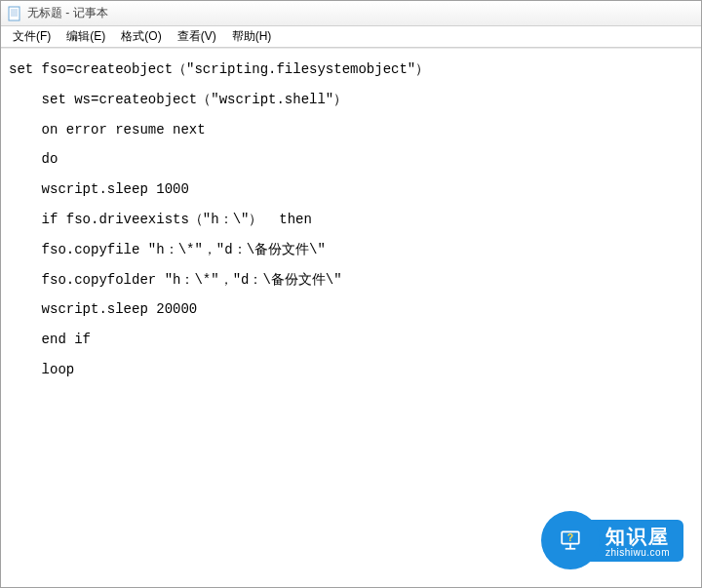 This screenshot has width=702, height=588. What do you see at coordinates (86, 37) in the screenshot?
I see `menu-edit: 编辑(E)` at bounding box center [86, 37].